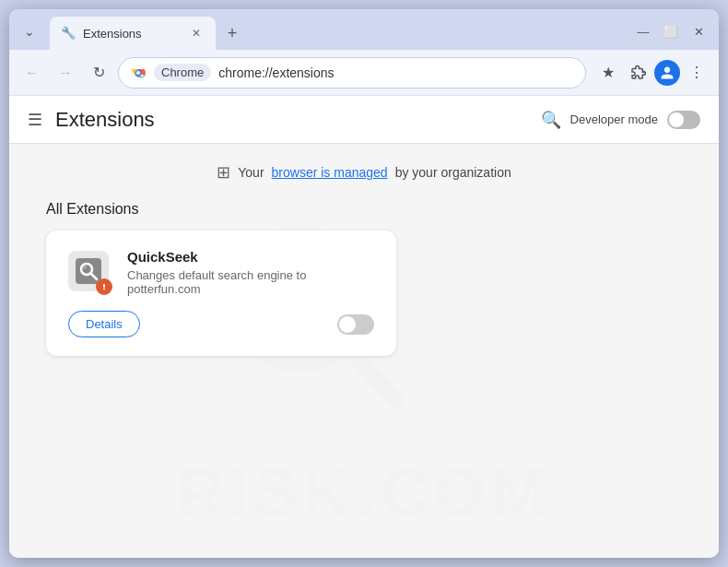  What do you see at coordinates (221, 293) in the screenshot?
I see `extension-card-quickseek: QuickSeek Changes default search engine …` at bounding box center [221, 293].